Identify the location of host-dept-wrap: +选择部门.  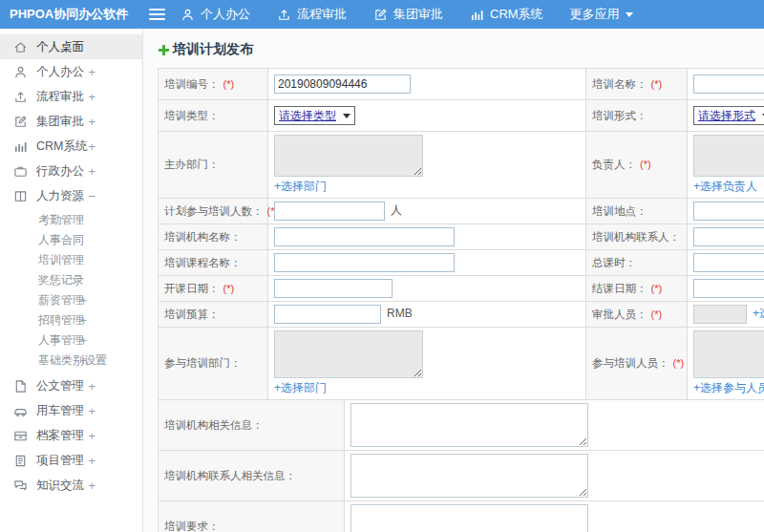
(427, 164).